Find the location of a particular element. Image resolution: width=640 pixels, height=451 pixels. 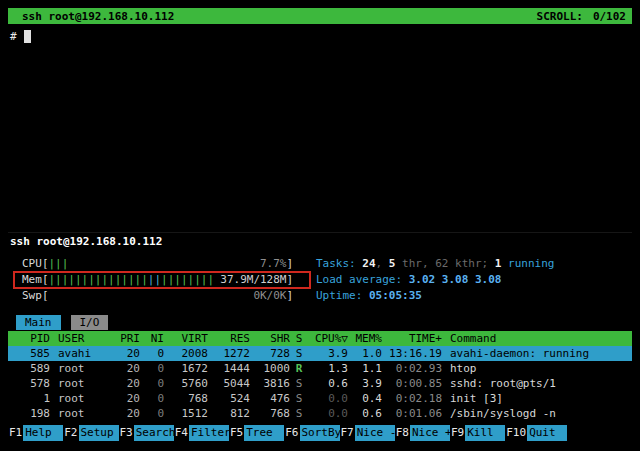

cpu-meter-bars: ||| is located at coordinates (59, 264).